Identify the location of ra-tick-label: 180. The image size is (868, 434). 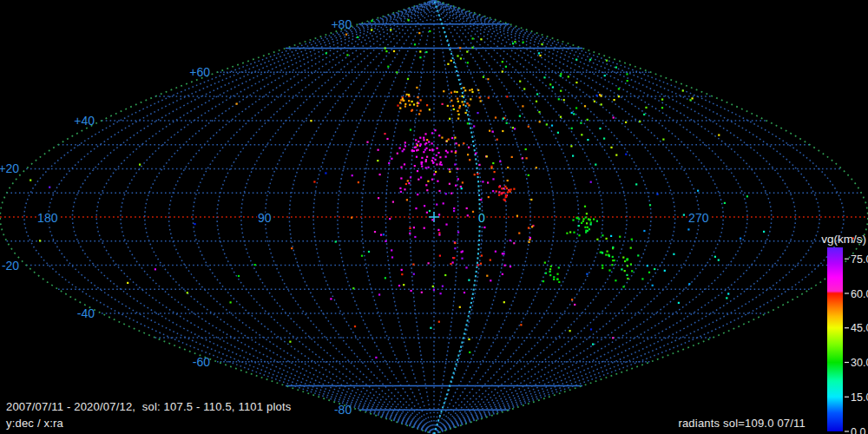
(48, 218).